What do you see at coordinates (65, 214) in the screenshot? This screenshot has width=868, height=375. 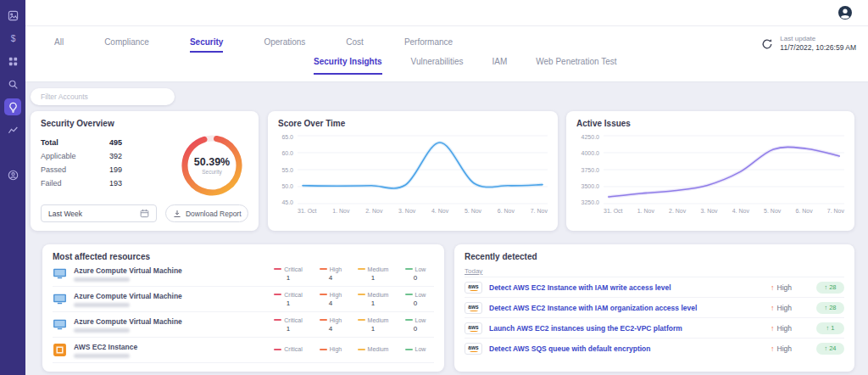 I see `period-value: Last Week` at bounding box center [65, 214].